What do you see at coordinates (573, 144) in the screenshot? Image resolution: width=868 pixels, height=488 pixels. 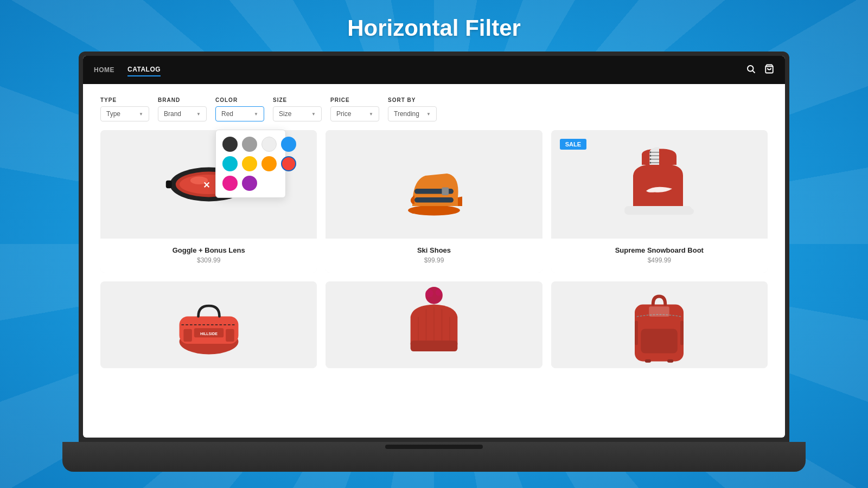 I see `sale-badge: SALE` at bounding box center [573, 144].